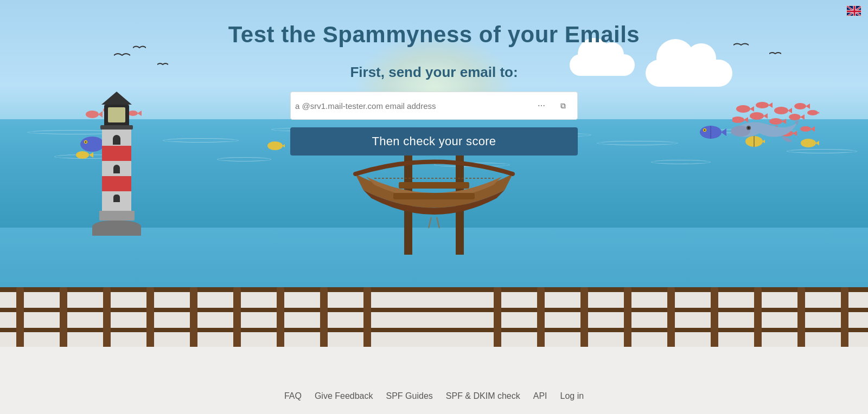 The width and height of the screenshot is (868, 414). I want to click on check-score-button: Then check your score, so click(434, 141).